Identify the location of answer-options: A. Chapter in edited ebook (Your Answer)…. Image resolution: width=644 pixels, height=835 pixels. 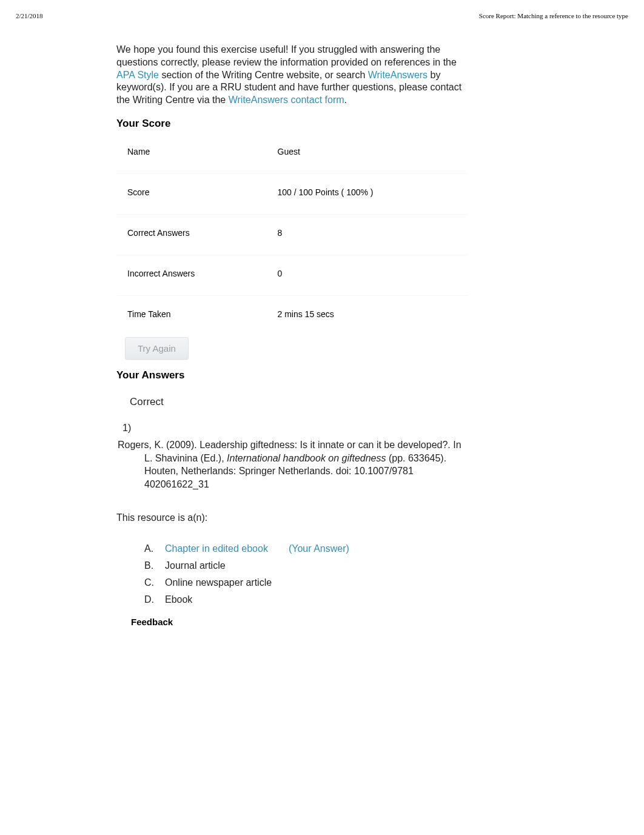
(292, 571).